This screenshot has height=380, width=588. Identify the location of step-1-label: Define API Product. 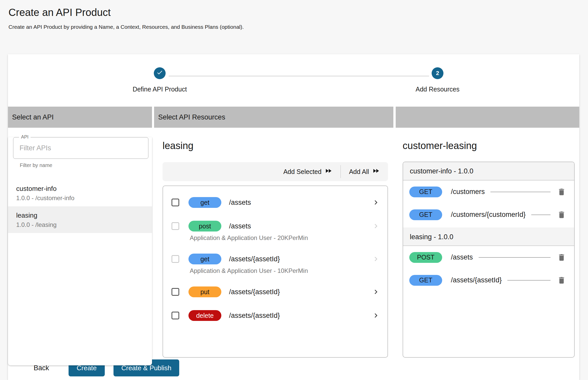
(160, 89).